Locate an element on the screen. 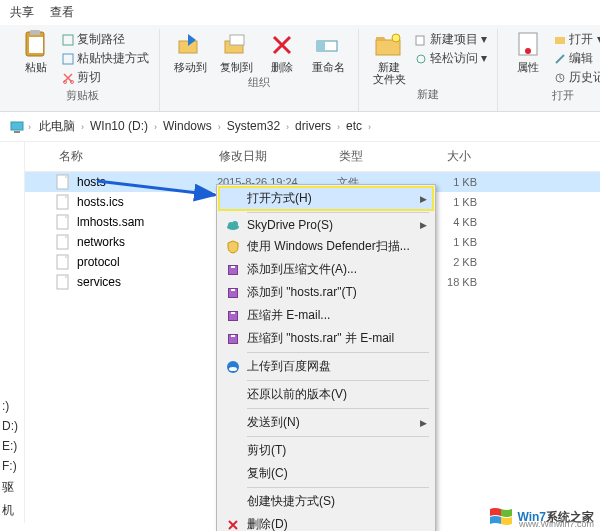 The image size is (600, 531). nav-item: F:) is located at coordinates (12, 466).